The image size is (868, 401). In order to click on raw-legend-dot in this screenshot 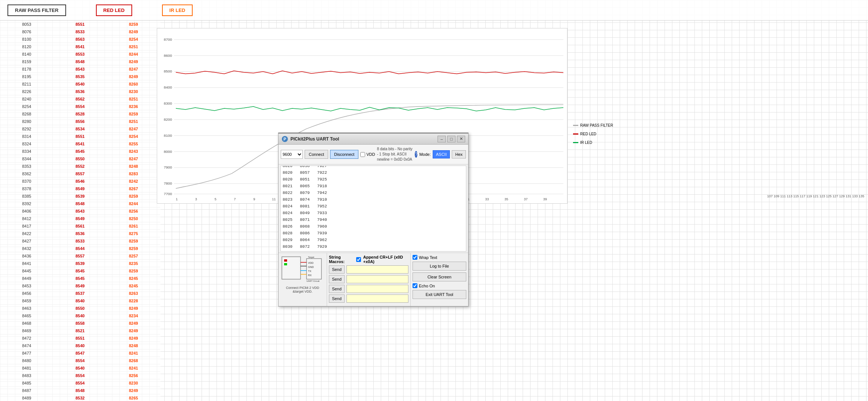, I will do `click(576, 126)`.